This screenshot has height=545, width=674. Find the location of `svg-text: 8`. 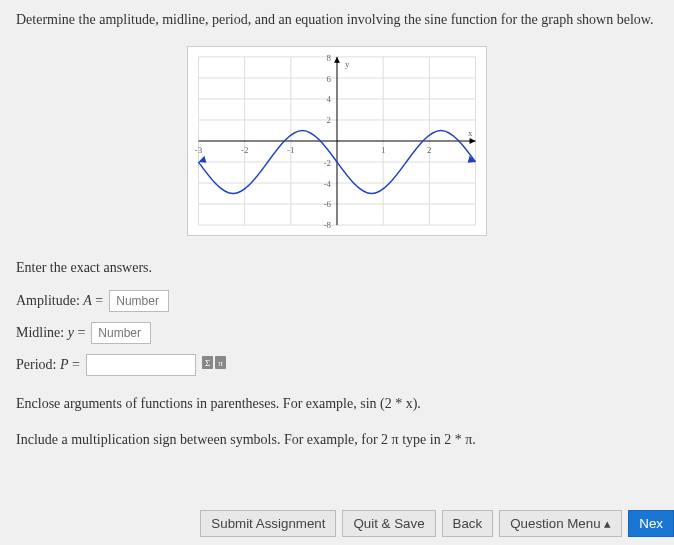

svg-text: 8 is located at coordinates (330, 57).